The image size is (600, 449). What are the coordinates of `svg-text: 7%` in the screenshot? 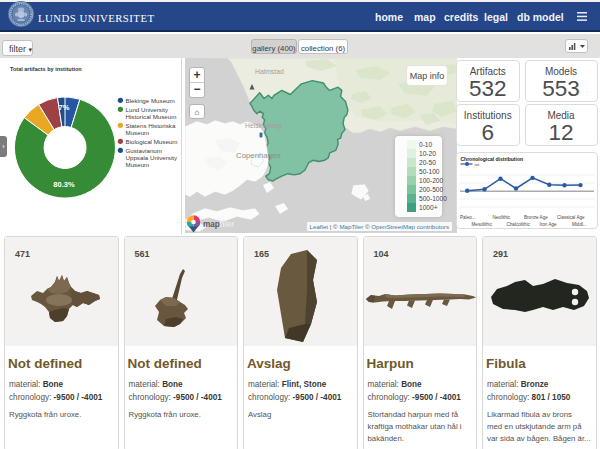 It's located at (64, 108).